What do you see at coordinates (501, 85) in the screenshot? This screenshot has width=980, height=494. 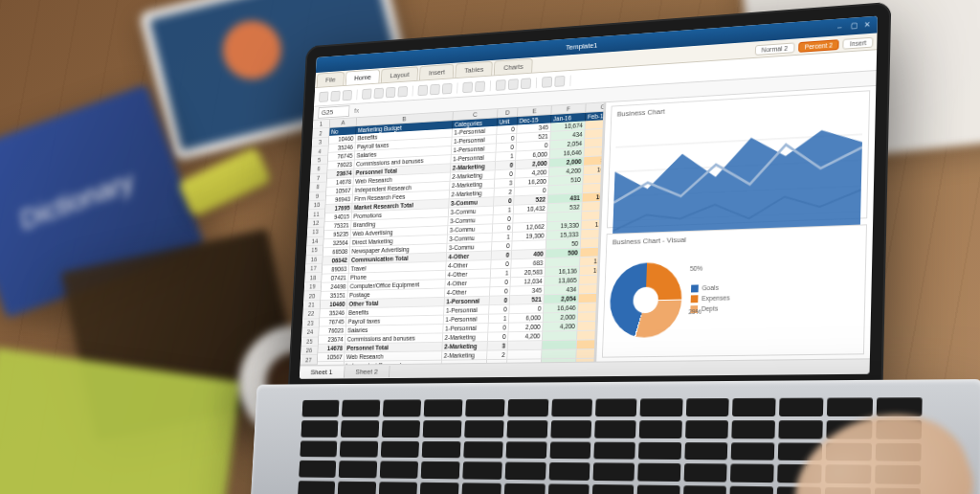 I see `number-format-icon` at bounding box center [501, 85].